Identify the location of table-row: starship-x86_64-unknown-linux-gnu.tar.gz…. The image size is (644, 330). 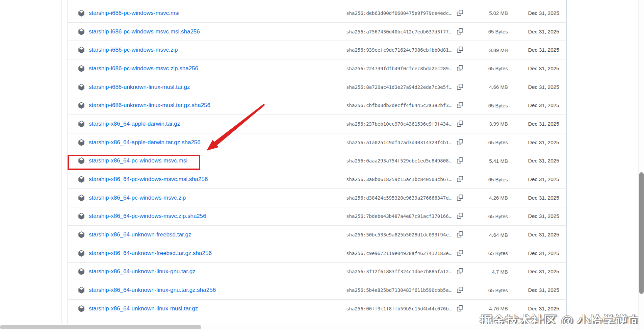
(317, 272).